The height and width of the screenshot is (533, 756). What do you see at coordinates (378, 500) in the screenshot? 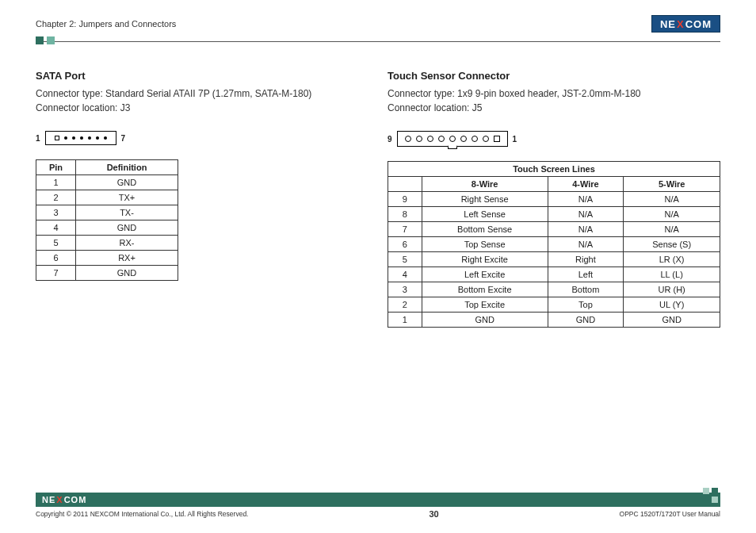
I see `footer-bar: NEXCOM` at bounding box center [378, 500].